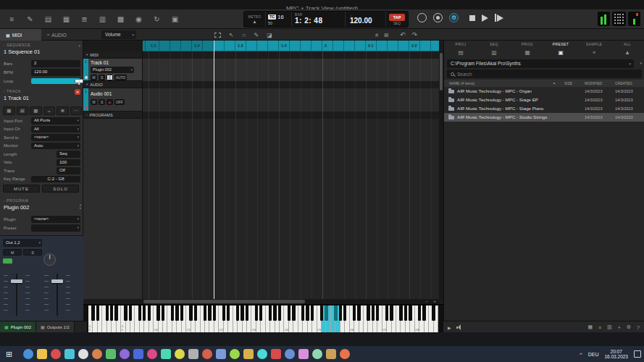  Describe the element at coordinates (485, 18) in the screenshot. I see `play-button` at that location.